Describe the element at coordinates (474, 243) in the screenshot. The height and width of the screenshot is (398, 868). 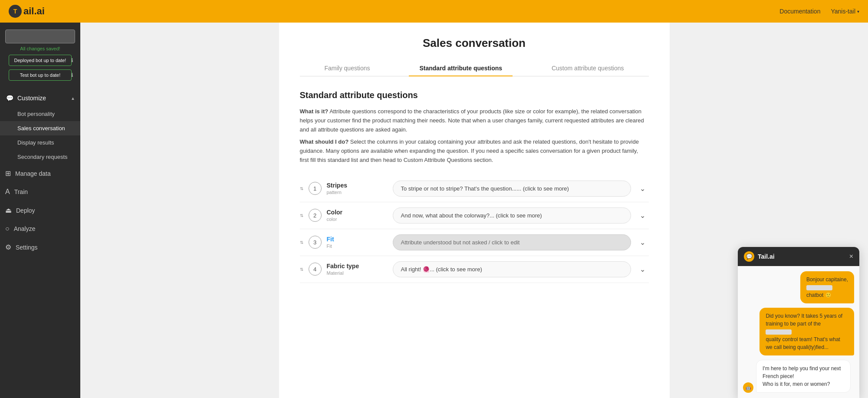
I see `attribute-row-3: ⇅ 3 Fit Fit Attribute understood but not…` at that location.